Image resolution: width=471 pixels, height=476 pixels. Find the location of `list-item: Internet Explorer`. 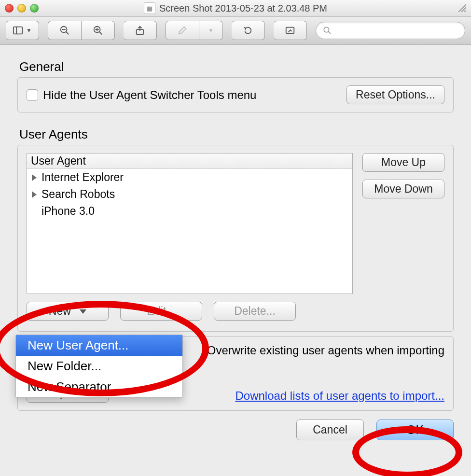

list-item: Internet Explorer is located at coordinates (190, 178).